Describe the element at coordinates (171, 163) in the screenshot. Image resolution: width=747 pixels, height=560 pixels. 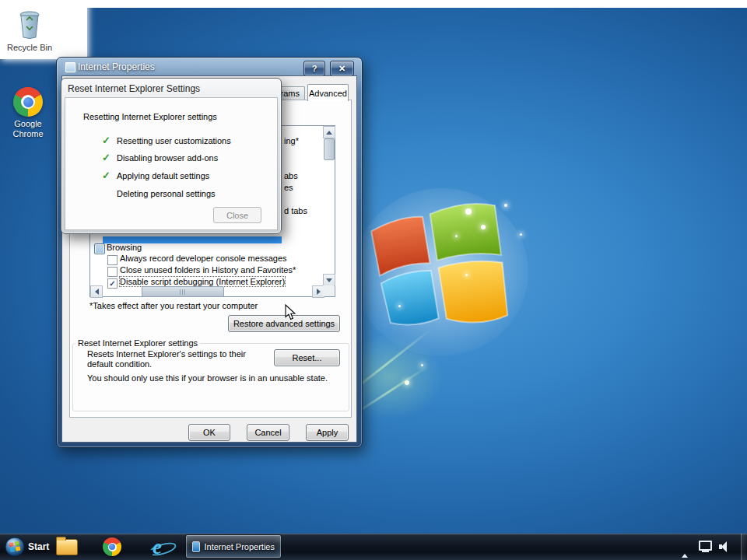
I see `dialog-body: Resetting Internet Explorer settings ✓ R…` at that location.